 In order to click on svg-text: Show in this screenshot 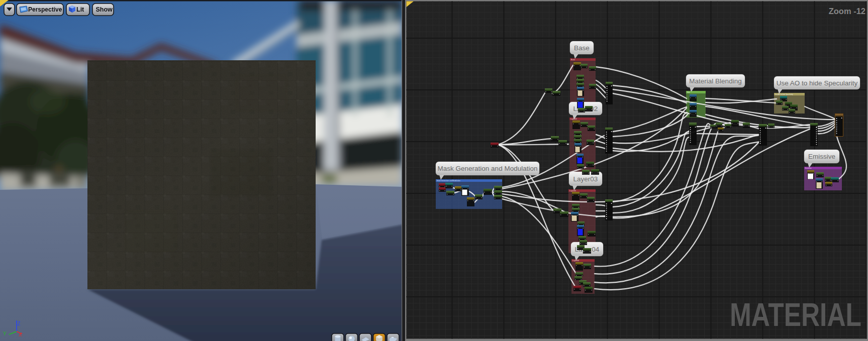, I will do `click(105, 10)`.